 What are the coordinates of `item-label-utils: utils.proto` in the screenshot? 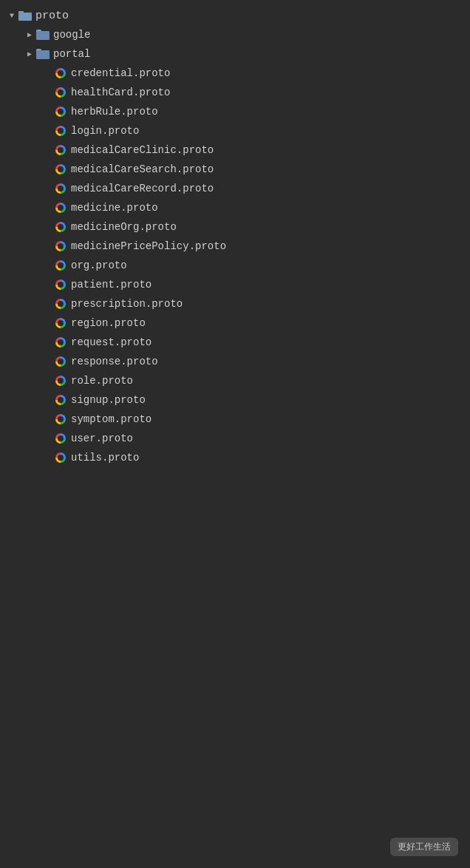 It's located at (105, 458).